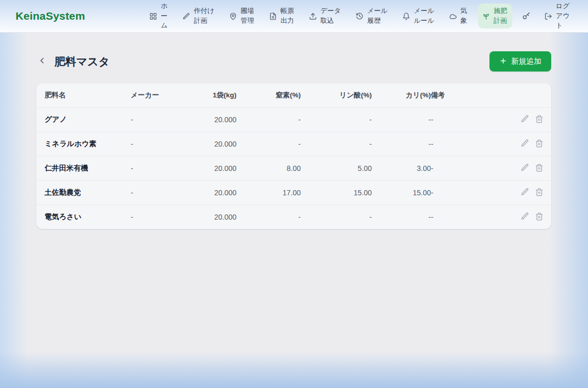 The height and width of the screenshot is (388, 588). Describe the element at coordinates (282, 16) in the screenshot. I see `nav-item-report-output: 帳票出力` at that location.